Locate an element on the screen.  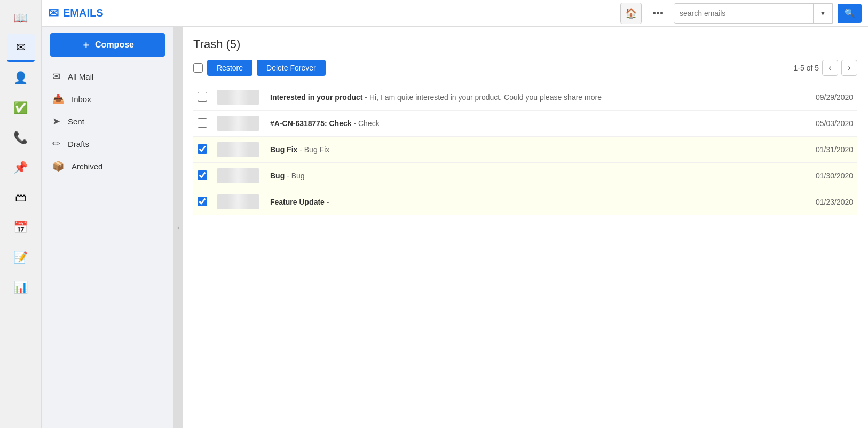
rail-icon-pin: 📌 is located at coordinates (21, 168).